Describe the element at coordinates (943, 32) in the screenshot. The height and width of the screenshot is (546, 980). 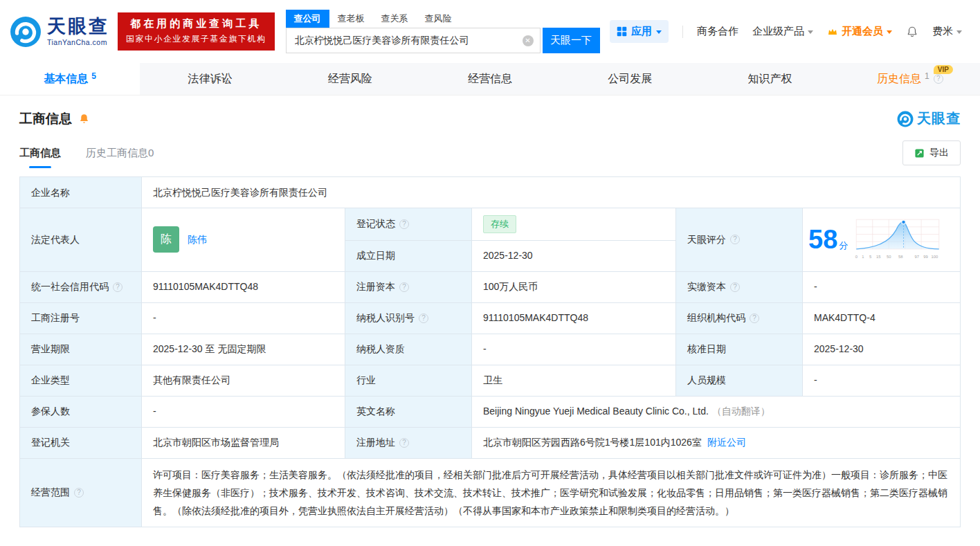
I see `username-label: 费米` at that location.